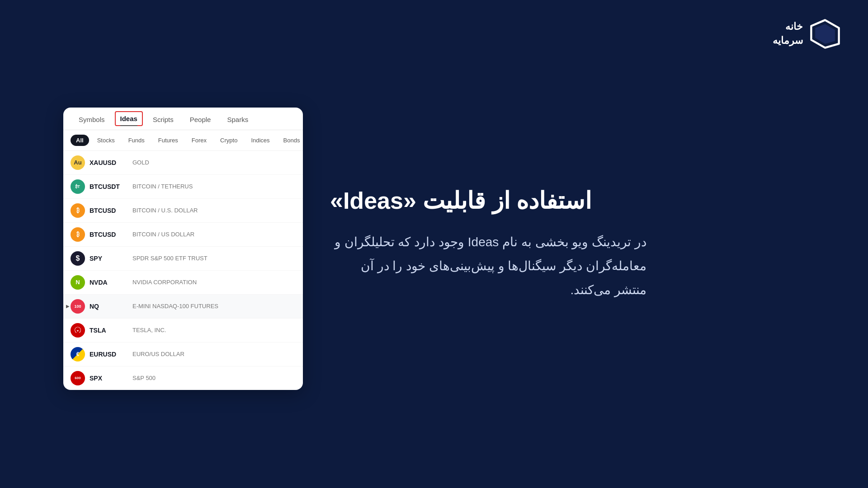  Describe the element at coordinates (78, 378) in the screenshot. I see `symbol-icon-spx: 600` at that location.